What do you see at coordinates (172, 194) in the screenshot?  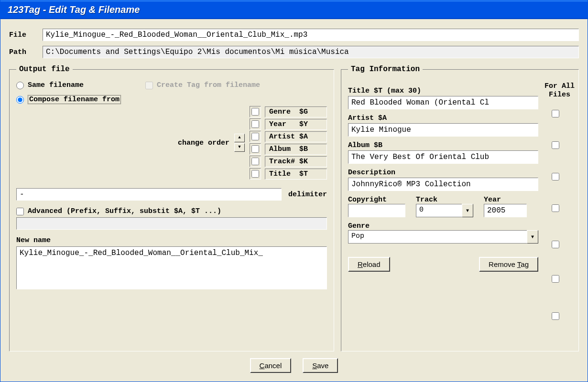 I see `delimiter-row: delimiter` at bounding box center [172, 194].